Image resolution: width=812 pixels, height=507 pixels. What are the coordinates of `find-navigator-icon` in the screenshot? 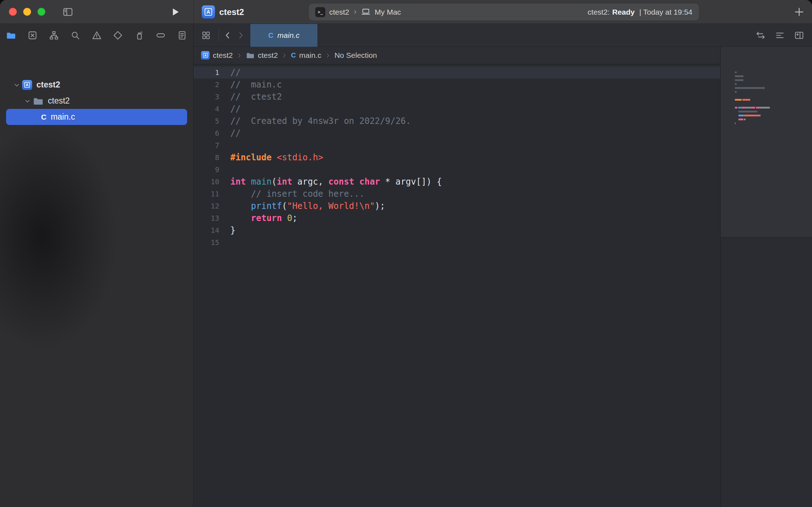 It's located at (75, 35).